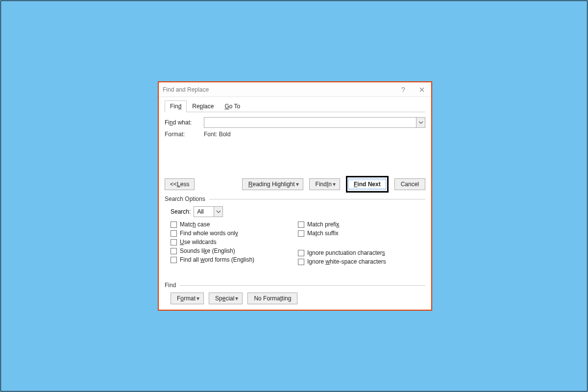  What do you see at coordinates (218, 134) in the screenshot?
I see `format-value: Font: Bold` at bounding box center [218, 134].